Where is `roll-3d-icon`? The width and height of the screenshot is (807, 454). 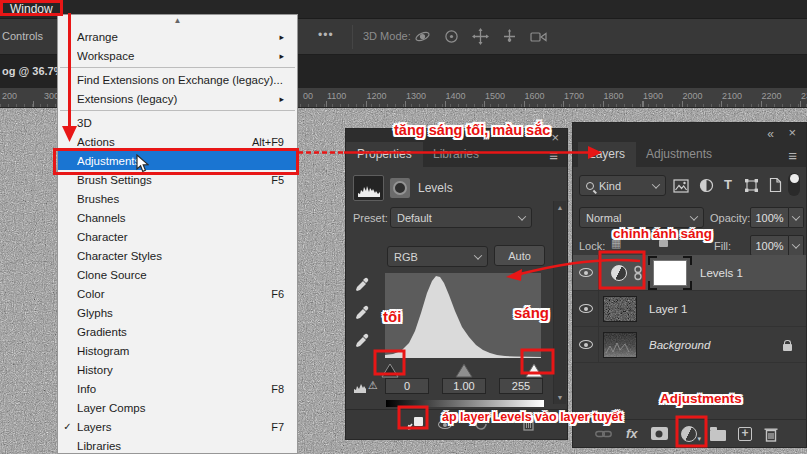 roll-3d-icon is located at coordinates (452, 36).